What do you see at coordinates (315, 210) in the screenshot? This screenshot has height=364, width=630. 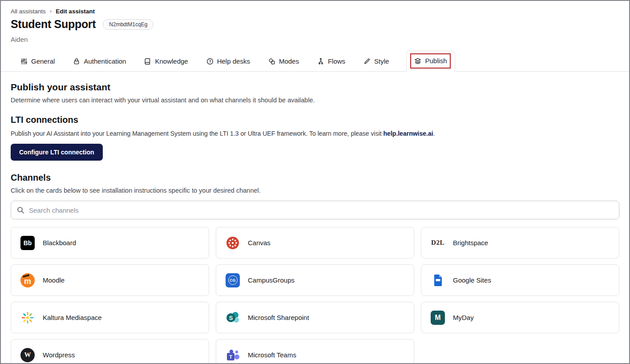 I see `channel-search-box` at bounding box center [315, 210].